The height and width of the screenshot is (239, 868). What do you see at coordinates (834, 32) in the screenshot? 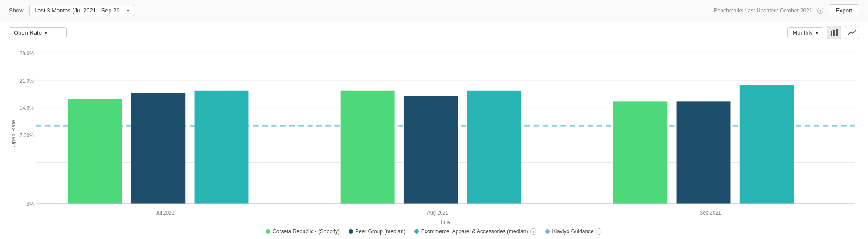
I see `bar-chart-button` at bounding box center [834, 32].